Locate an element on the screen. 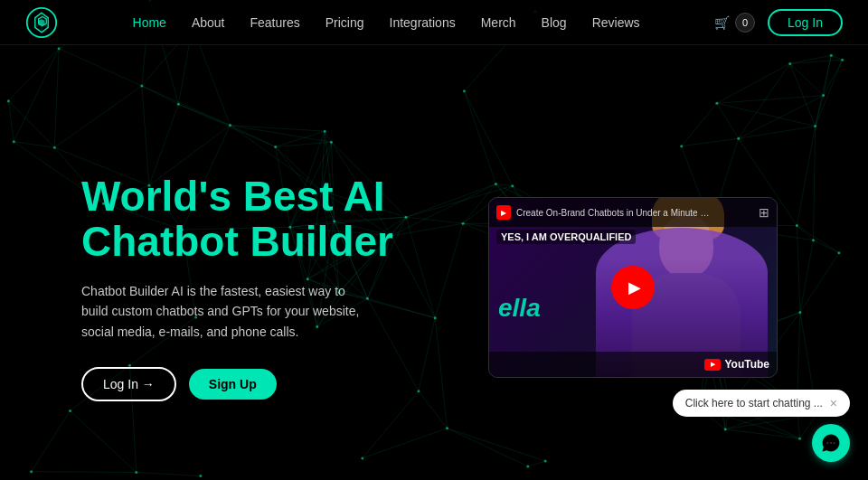  play-button is located at coordinates (633, 287).